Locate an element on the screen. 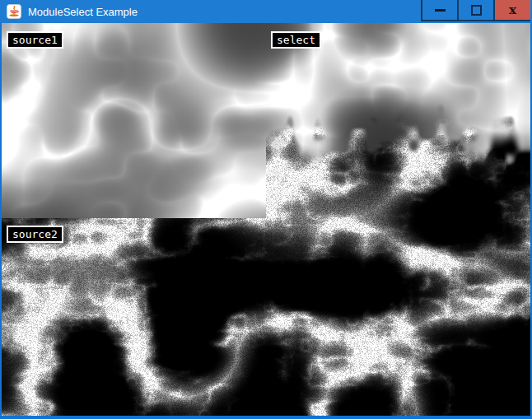 The height and width of the screenshot is (419, 532). java-coffee-cup-icon is located at coordinates (14, 12).